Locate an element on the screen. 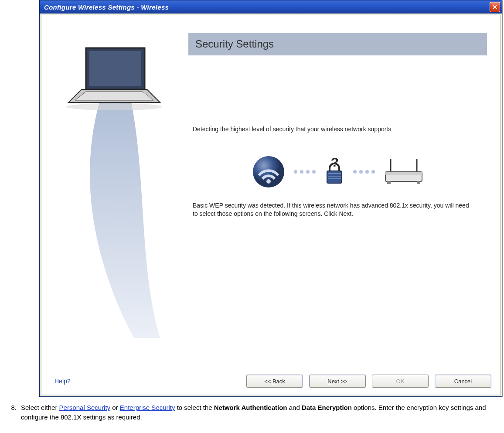  enterprise-security-link: Enterprise Security is located at coordinates (147, 407).